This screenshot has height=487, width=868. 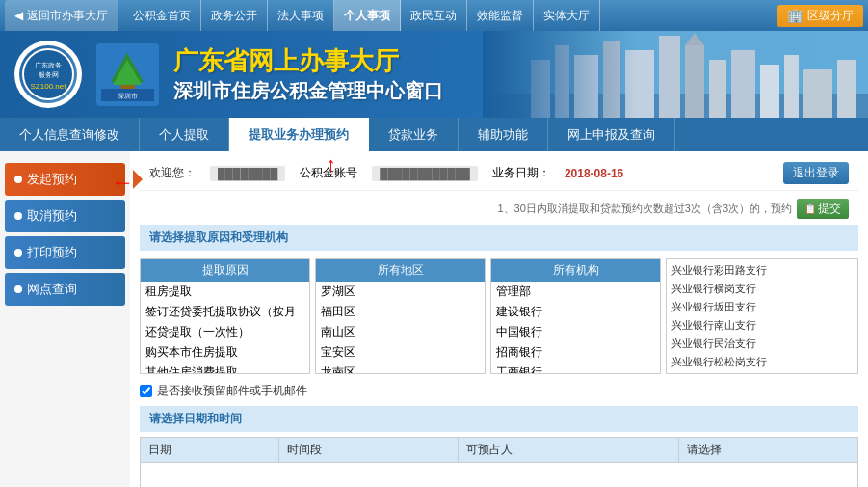 What do you see at coordinates (301, 15) in the screenshot?
I see `nav-faren: 法人事项` at bounding box center [301, 15].